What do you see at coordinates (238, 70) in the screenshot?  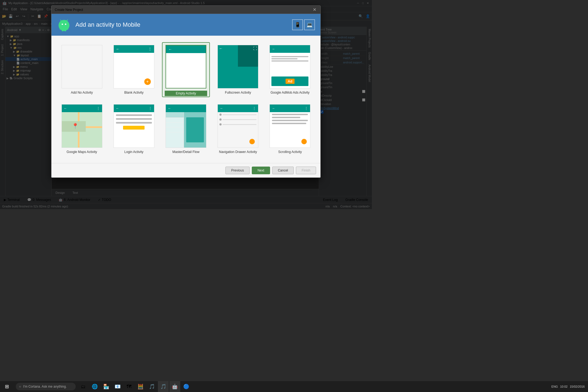 I see `activity-card-fullscreen: ⛶ ← Fullscreen Activity` at bounding box center [238, 70].